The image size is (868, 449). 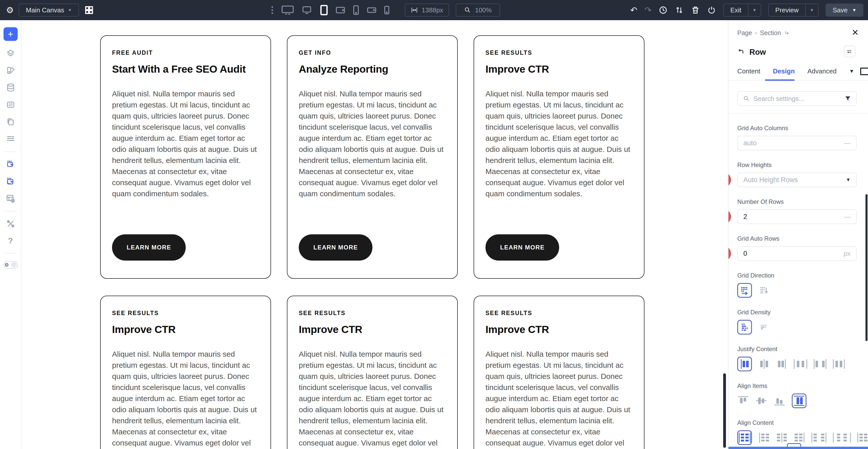 What do you see at coordinates (797, 253) in the screenshot?
I see `grid-auto-rows-input: 3 0 px` at bounding box center [797, 253].